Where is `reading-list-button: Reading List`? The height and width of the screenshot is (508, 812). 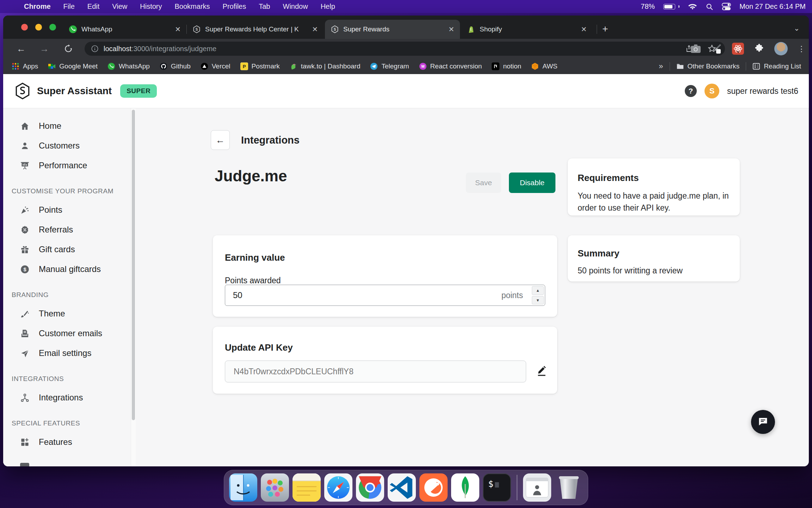
reading-list-button: Reading List is located at coordinates (777, 66).